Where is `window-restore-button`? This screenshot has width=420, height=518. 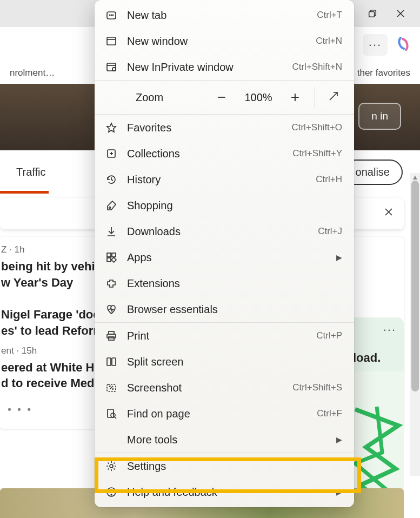 window-restore-button is located at coordinates (372, 14).